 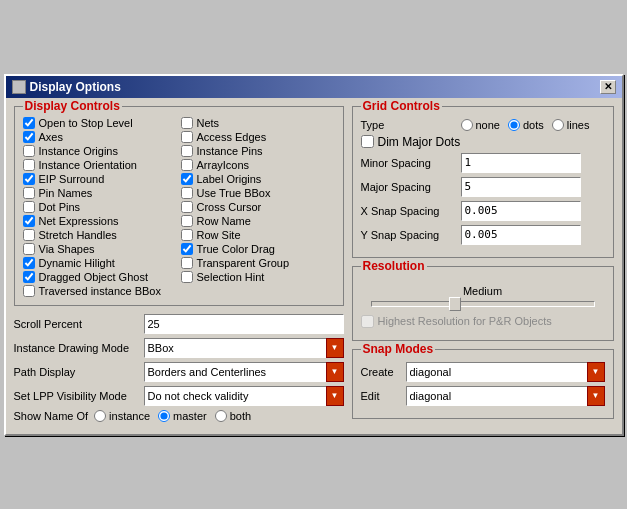 What do you see at coordinates (411, 211) in the screenshot?
I see `x-snap-spacing-label: X Snap Spacing` at bounding box center [411, 211].